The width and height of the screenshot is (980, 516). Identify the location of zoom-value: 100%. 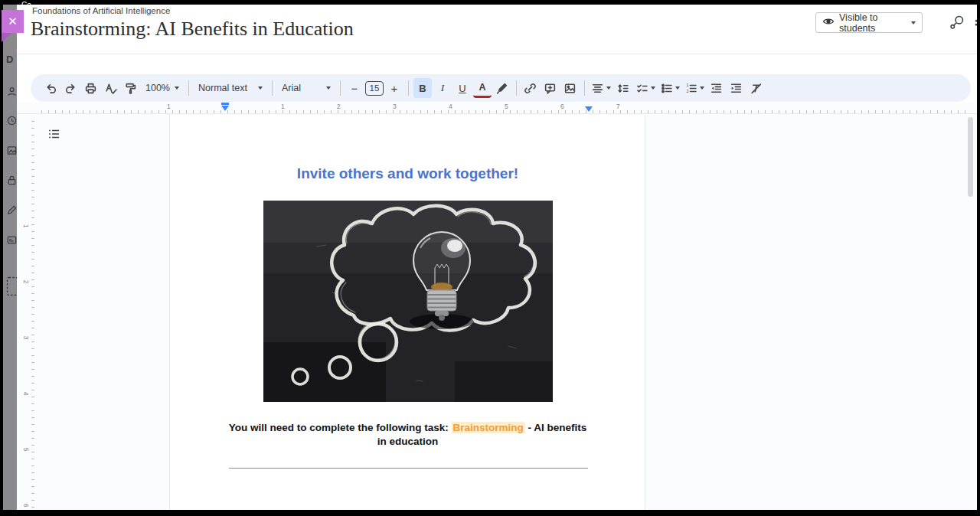
(158, 88).